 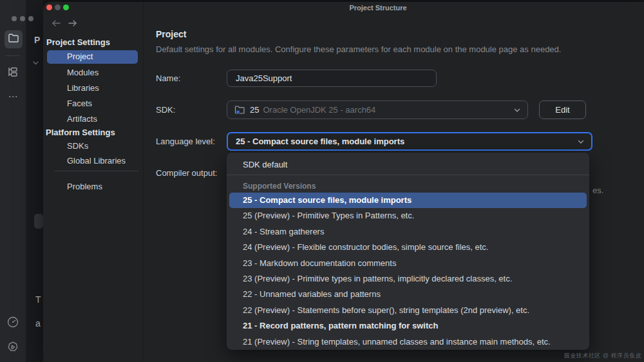 What do you see at coordinates (408, 247) in the screenshot?
I see `dropdown-item-24-preview: 24 (Preview) - Flexible constructor bodi…` at bounding box center [408, 247].